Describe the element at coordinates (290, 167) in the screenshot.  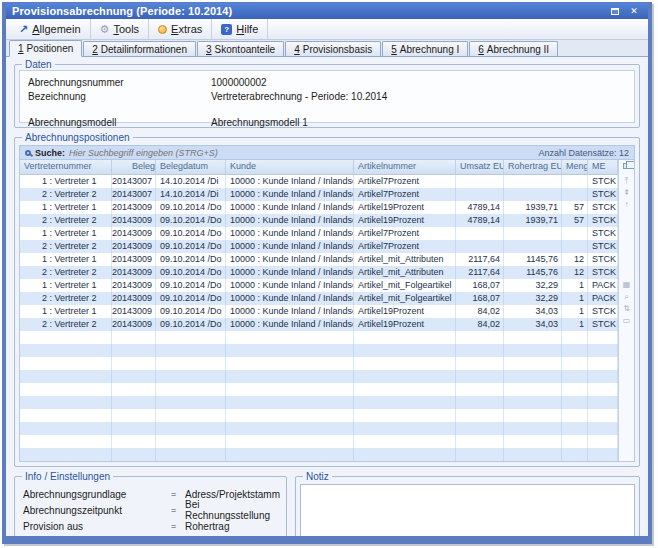
I see `col-kunde: Kunde` at that location.